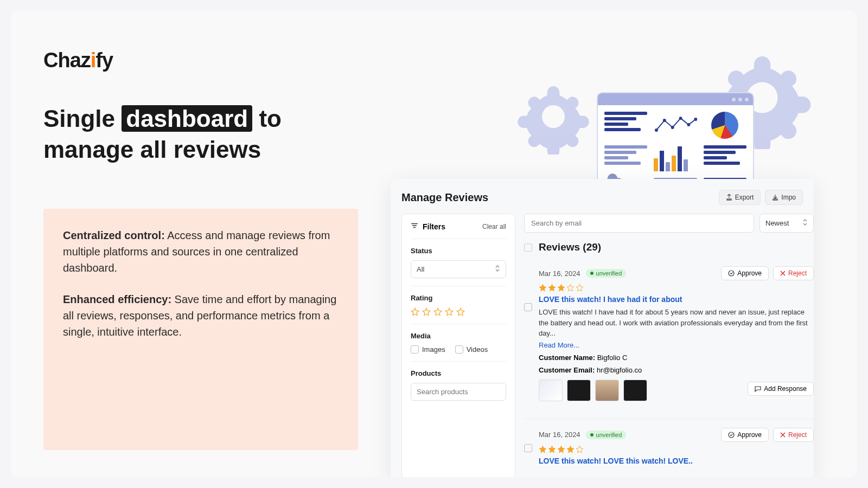 Image resolution: width=868 pixels, height=488 pixels. What do you see at coordinates (676, 370) in the screenshot?
I see `customer-email: Customer Email: hr@bigfolio.co` at bounding box center [676, 370].